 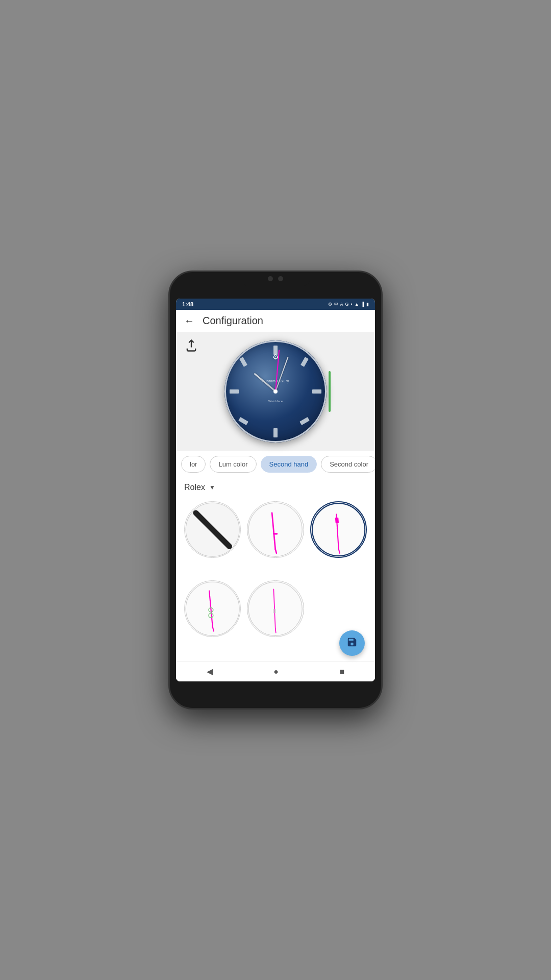 What do you see at coordinates (330, 391) in the screenshot?
I see `scroll-indicator` at bounding box center [330, 391].